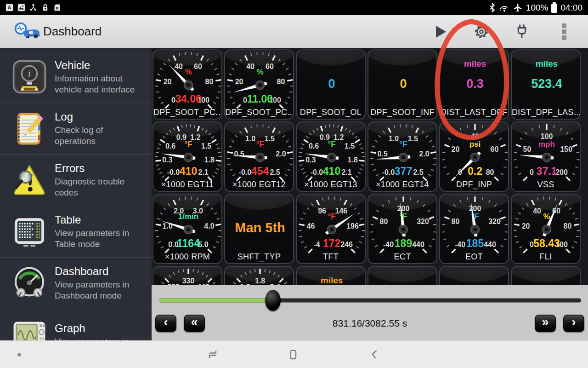 This screenshot has height=368, width=588. What do you see at coordinates (564, 32) in the screenshot?
I see `overflow-menu-button` at bounding box center [564, 32].